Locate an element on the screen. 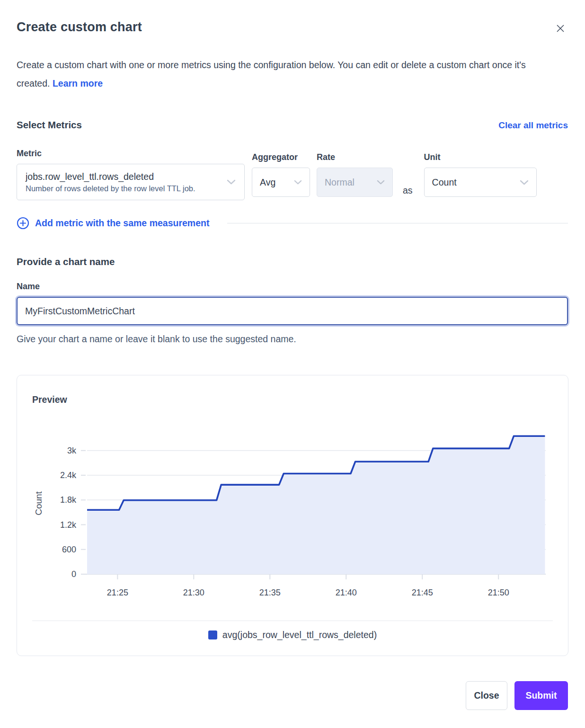 Image resolution: width=585 pixels, height=728 pixels. close-dialog-button is located at coordinates (560, 28).